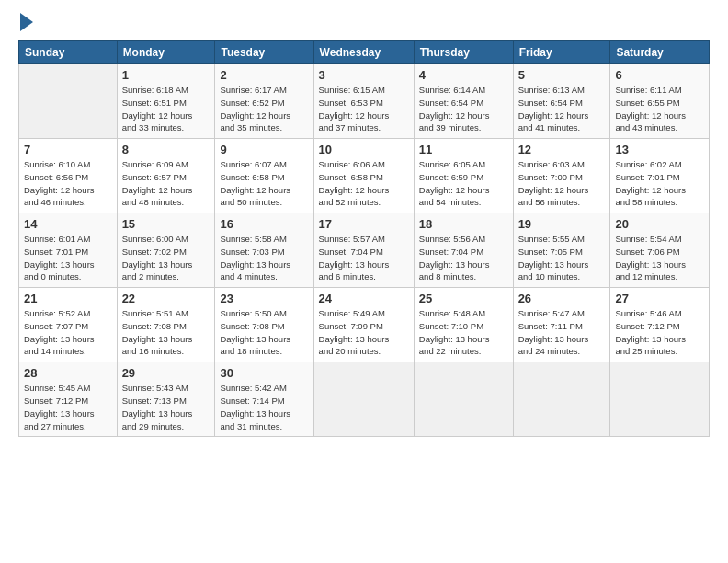  Describe the element at coordinates (166, 109) in the screenshot. I see `cell-content: Sunrise: 6:18 AM Sunset: 6:51 PM Dayligh…` at that location.